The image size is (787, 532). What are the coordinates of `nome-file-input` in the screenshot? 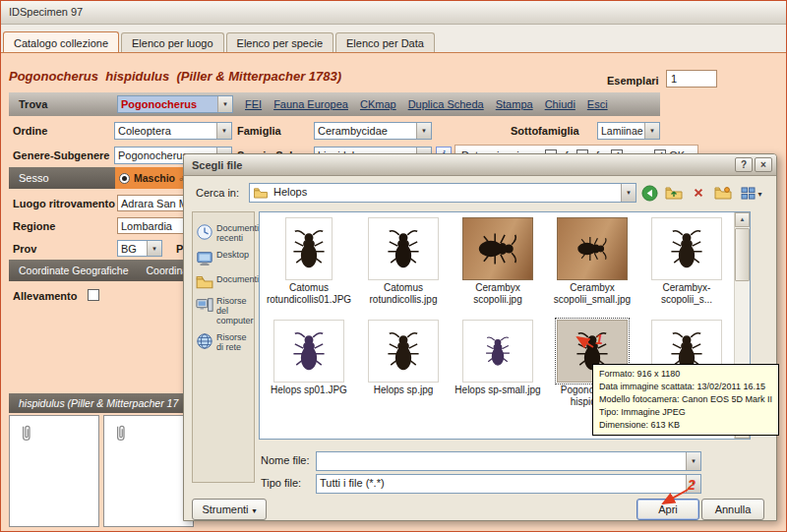 It's located at (509, 461).